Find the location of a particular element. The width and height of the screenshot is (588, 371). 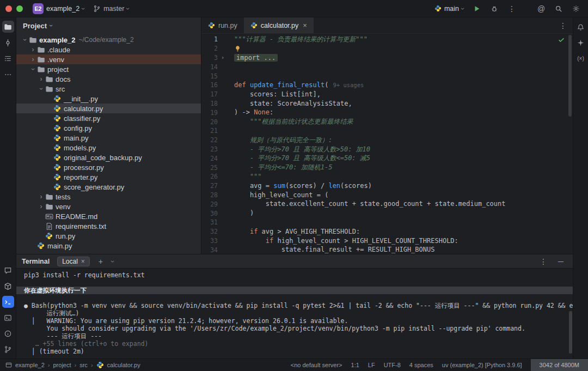

search-everywhere-icon is located at coordinates (559, 9).